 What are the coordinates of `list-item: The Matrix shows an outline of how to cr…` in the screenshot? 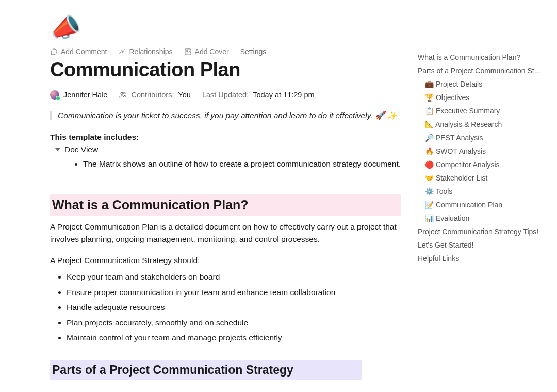 It's located at (242, 164).